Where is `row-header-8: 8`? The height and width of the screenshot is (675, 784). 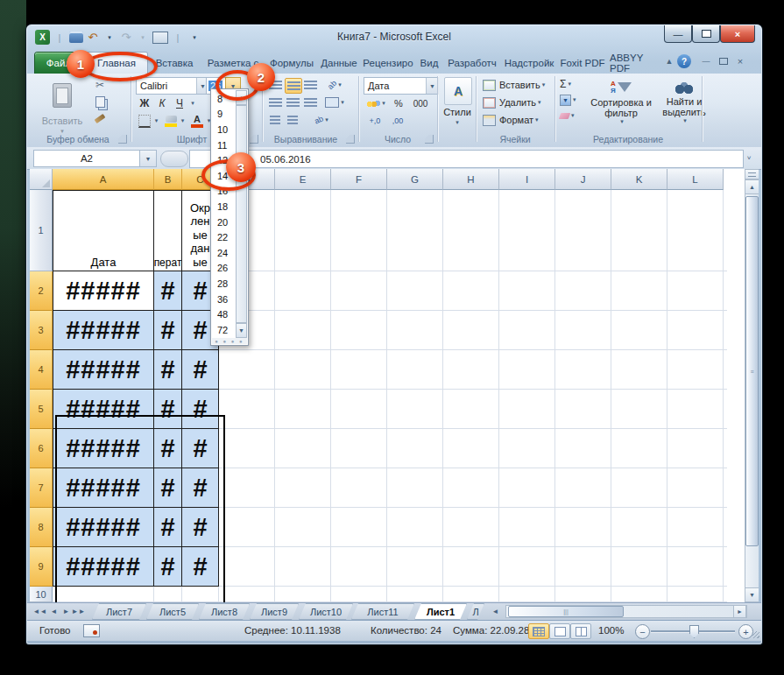 row-header-8: 8 is located at coordinates (41, 527).